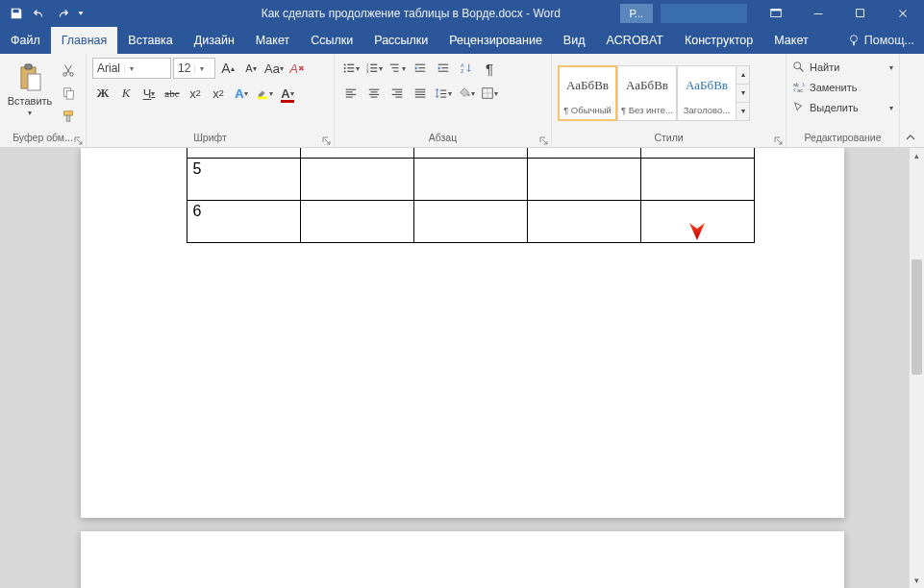 The height and width of the screenshot is (588, 924). I want to click on copy-button, so click(68, 93).